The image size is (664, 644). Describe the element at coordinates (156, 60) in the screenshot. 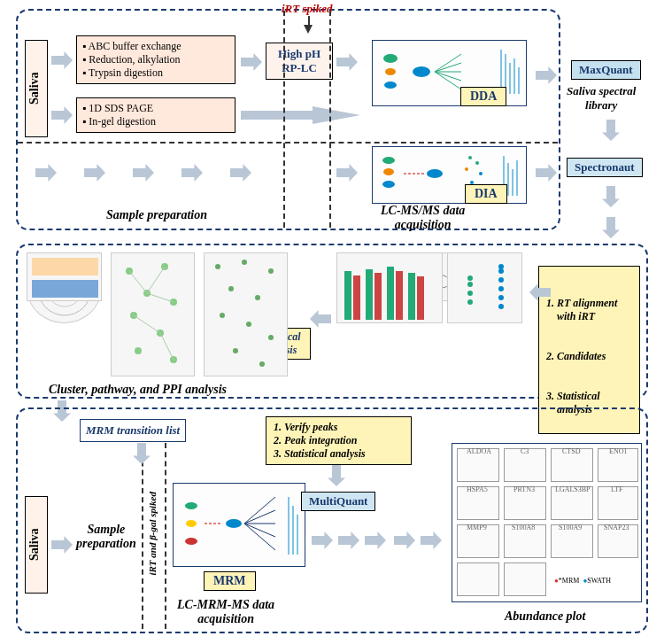

I see `prep-box-1: ABC buffer exchange Reduction, alkylatio…` at that location.